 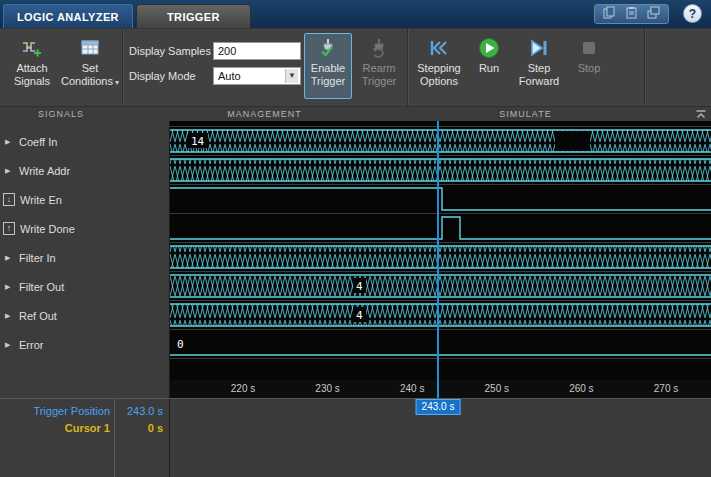 What do you see at coordinates (58, 344) in the screenshot?
I see `signal-row: ▶Error` at bounding box center [58, 344].